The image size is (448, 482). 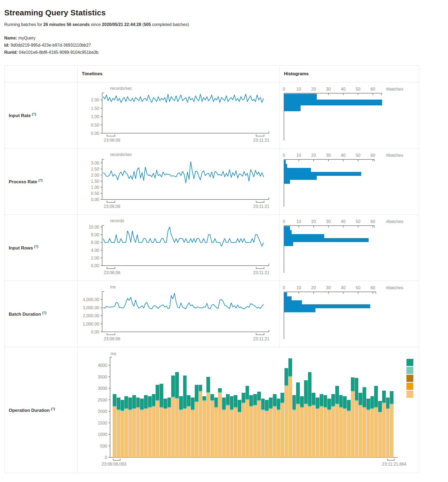 What do you see at coordinates (117, 221) in the screenshot?
I see `svg-text: records` at bounding box center [117, 221].